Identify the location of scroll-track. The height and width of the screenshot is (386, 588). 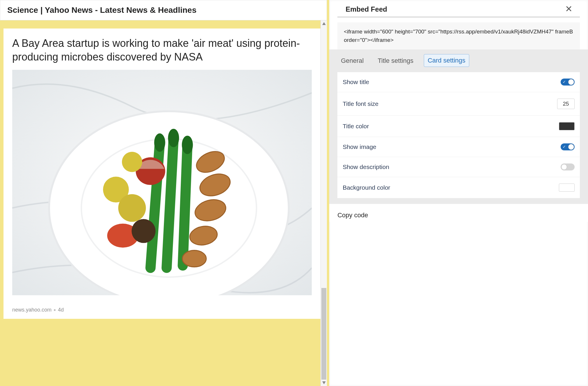
(324, 203).